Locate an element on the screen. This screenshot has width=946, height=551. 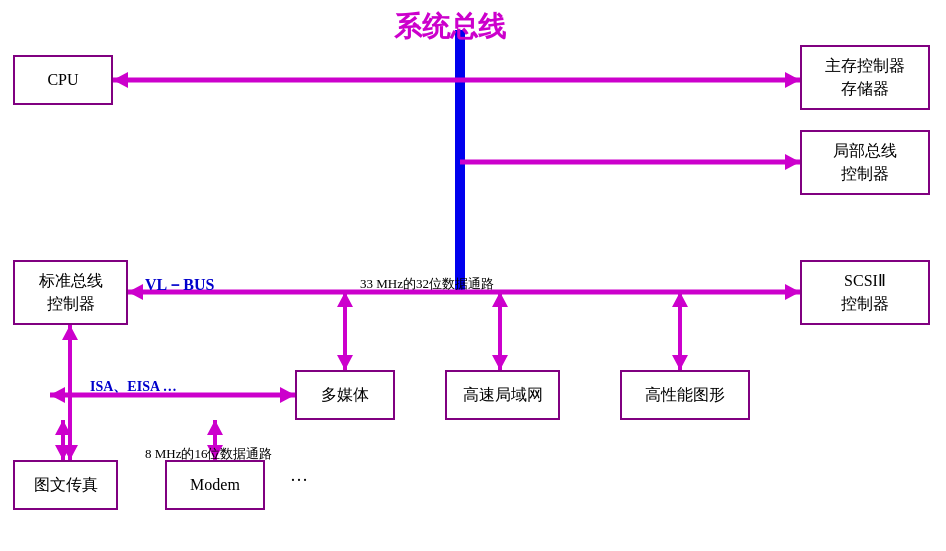
cpu-box: CPU is located at coordinates (63, 80).